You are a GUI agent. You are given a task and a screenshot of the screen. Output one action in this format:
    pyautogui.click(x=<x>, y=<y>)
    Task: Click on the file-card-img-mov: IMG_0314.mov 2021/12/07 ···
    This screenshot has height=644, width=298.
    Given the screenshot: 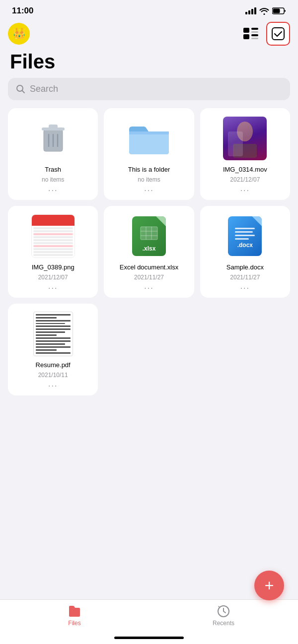 What is the action you would take?
    pyautogui.click(x=245, y=154)
    